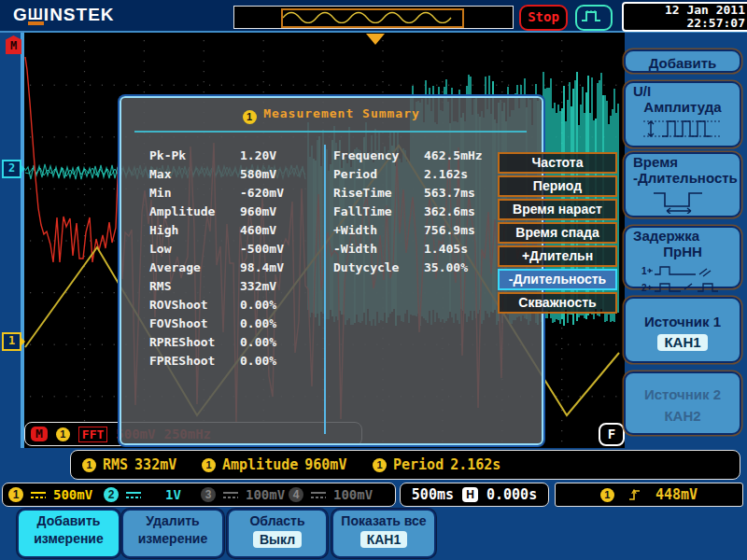  Describe the element at coordinates (683, 185) in the screenshot. I see `time-neg-width-button: Время -Длительность` at that location.